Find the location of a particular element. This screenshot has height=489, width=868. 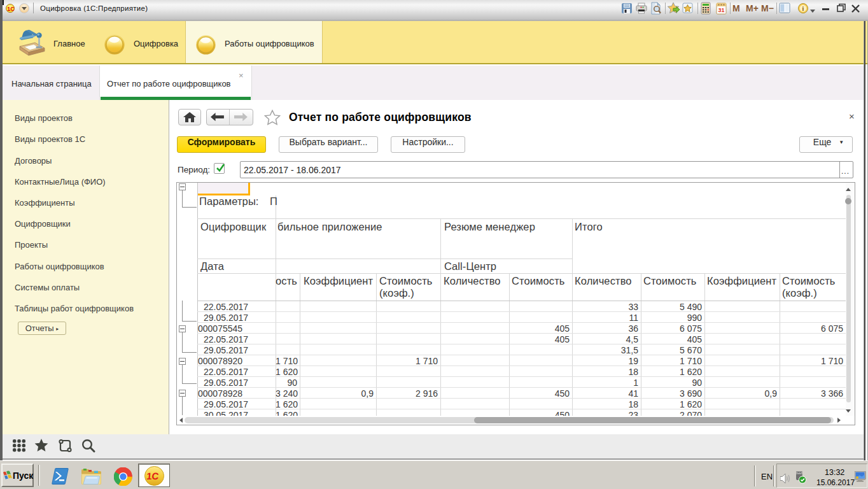

svg-text: 1С is located at coordinates (153, 476).